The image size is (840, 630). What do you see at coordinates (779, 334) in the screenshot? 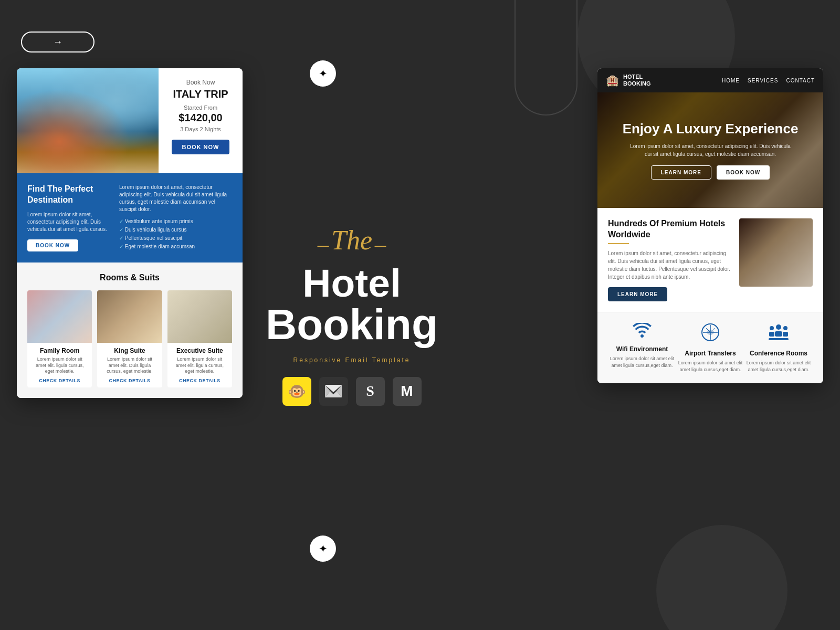
I see `conference-icon` at bounding box center [779, 334].